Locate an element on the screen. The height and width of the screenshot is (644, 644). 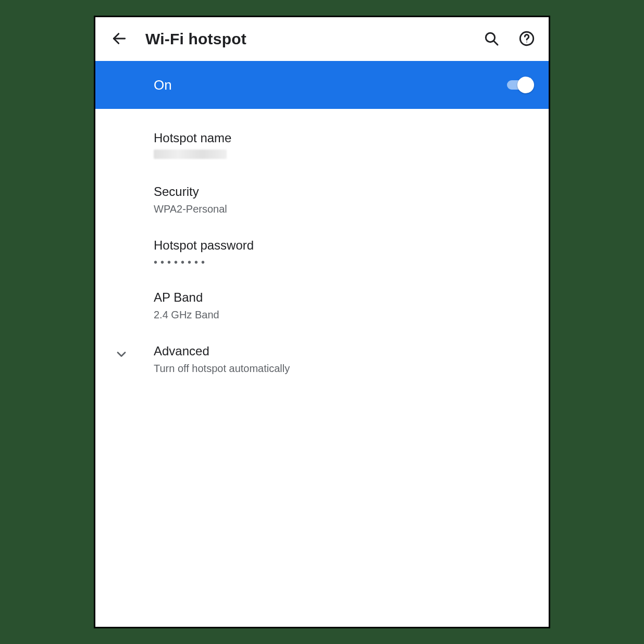
advanced-value: Turn off hotspot automatically is located at coordinates (344, 369).